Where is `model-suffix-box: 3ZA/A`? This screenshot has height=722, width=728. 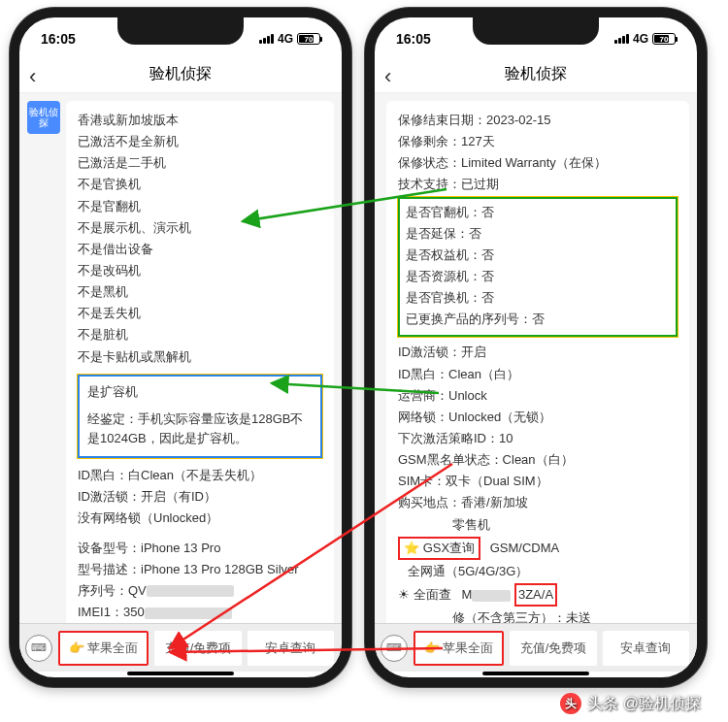
model-suffix-box: 3ZA/A is located at coordinates (536, 595).